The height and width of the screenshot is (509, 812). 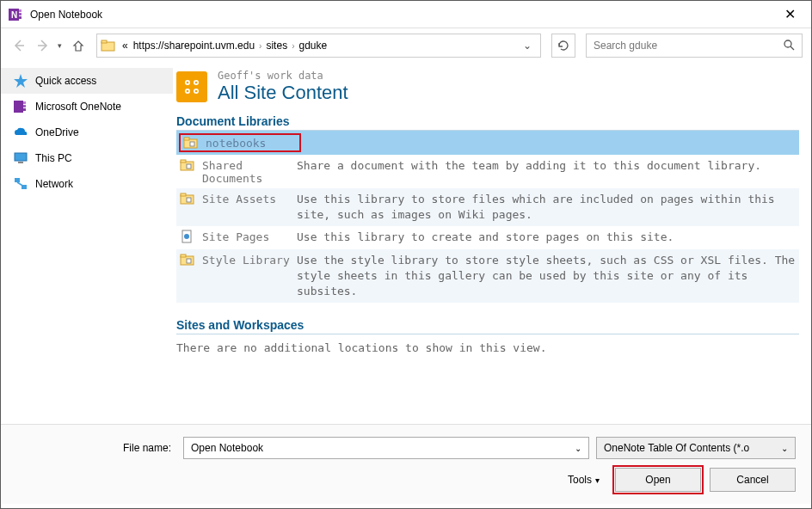 What do you see at coordinates (597, 480) in the screenshot?
I see `chevron-down-icon: ▾` at bounding box center [597, 480].